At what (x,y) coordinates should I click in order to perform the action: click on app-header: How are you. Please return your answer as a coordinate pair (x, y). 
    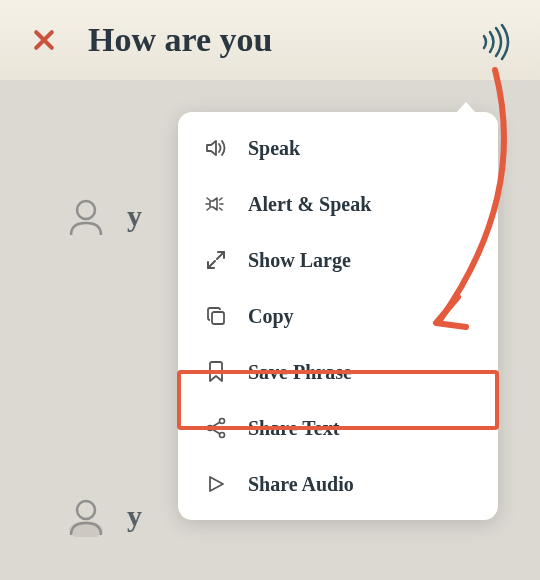
    Looking at the image, I should click on (270, 40).